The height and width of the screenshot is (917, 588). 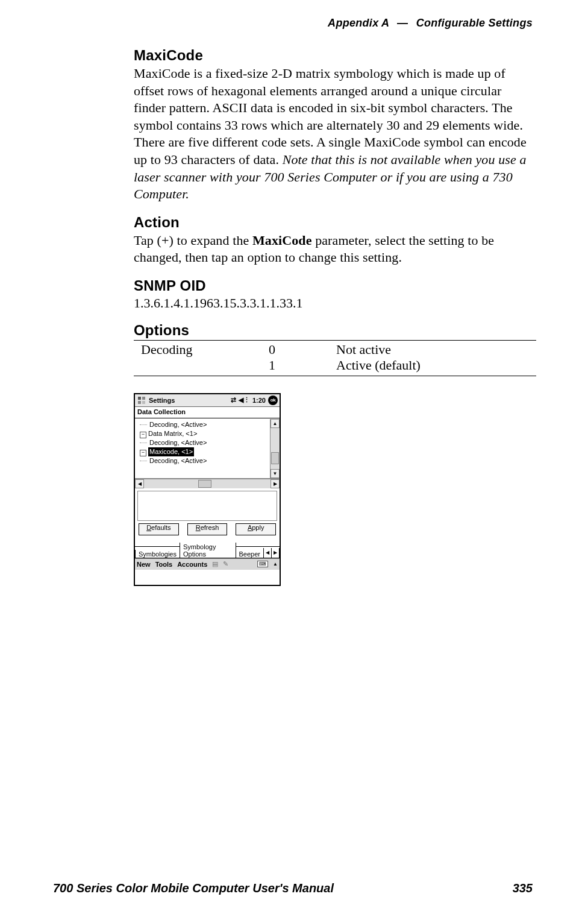 I want to click on sip-arrow-icon: ▲, so click(x=275, y=564).